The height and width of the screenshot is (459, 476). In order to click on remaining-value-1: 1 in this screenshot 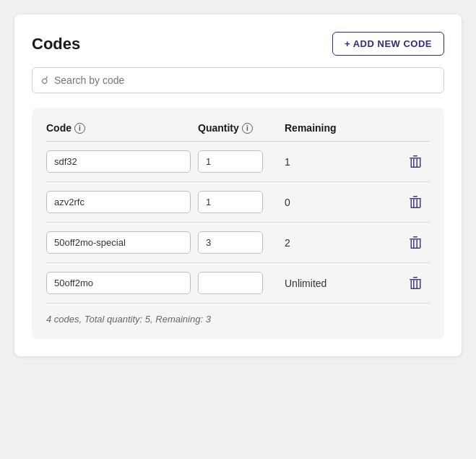, I will do `click(339, 162)`.